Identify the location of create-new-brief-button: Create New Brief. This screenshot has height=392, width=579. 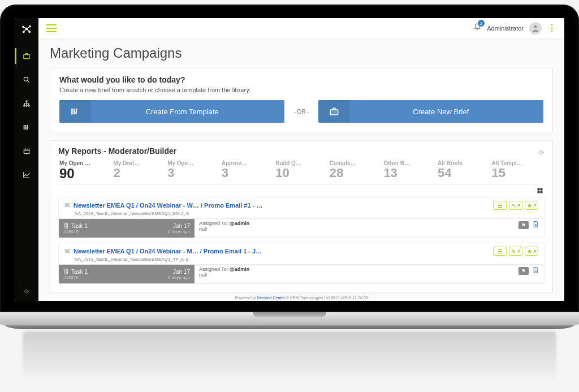
(431, 111).